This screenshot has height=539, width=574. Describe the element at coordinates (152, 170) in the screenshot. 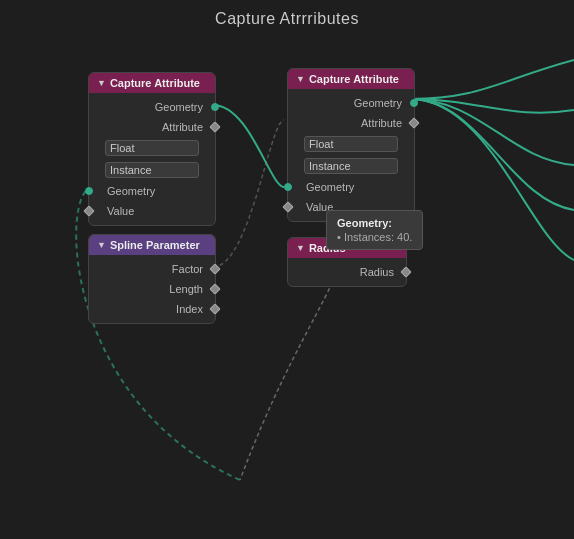

I see `capture1-instance-dropdown: Instance Point Edge` at that location.